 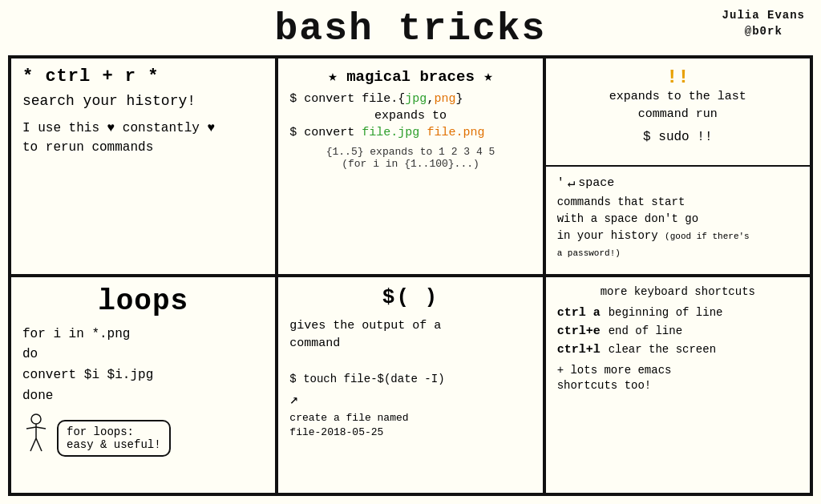 I want to click on dollar-note-line2: file-2018-05-25, so click(x=410, y=433).